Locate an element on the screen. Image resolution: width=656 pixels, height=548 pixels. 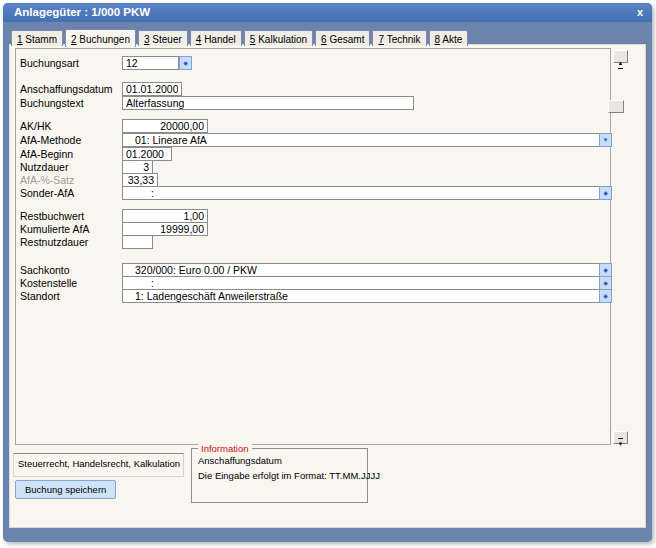
tab-technik: 7 Technik is located at coordinates (399, 38).